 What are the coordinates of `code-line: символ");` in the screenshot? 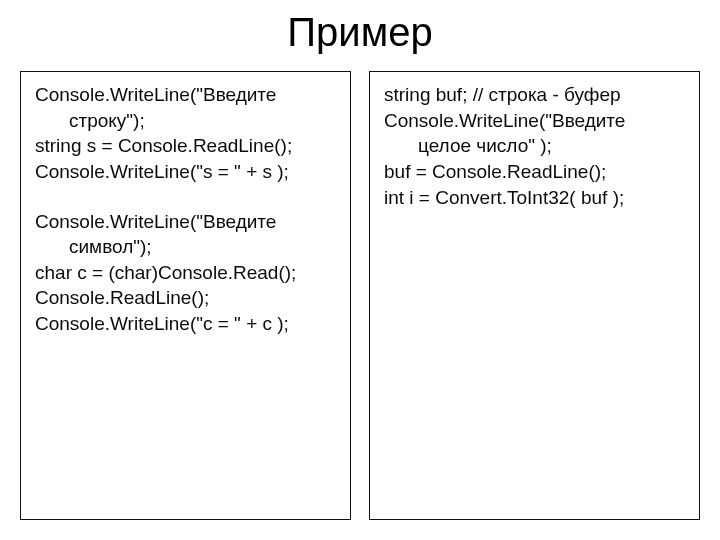 It's located at (186, 247).